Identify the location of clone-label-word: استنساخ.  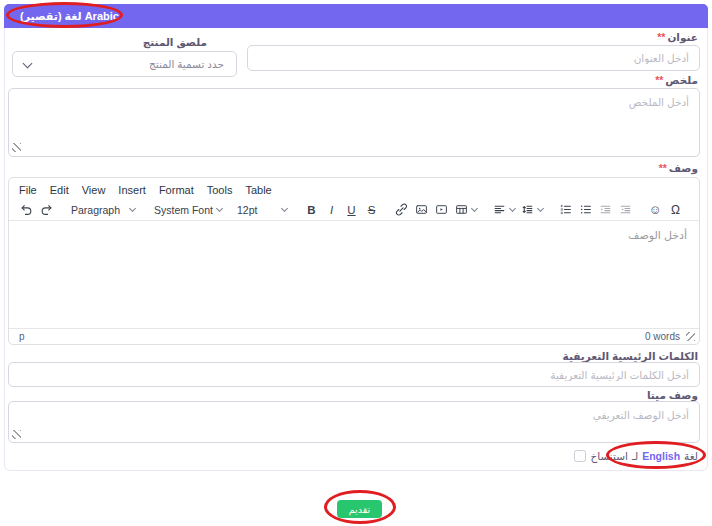
(608, 456).